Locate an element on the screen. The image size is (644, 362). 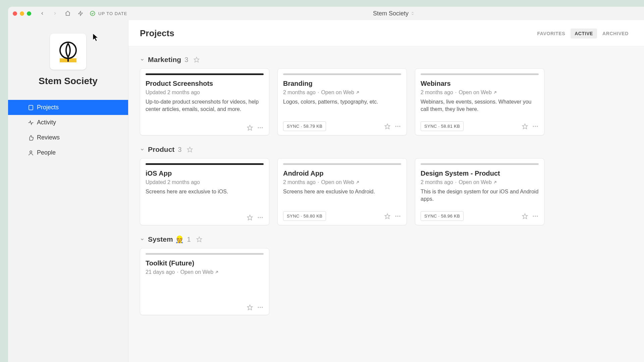
card-subtitle: Updated 2 months ago is located at coordinates (205, 93).